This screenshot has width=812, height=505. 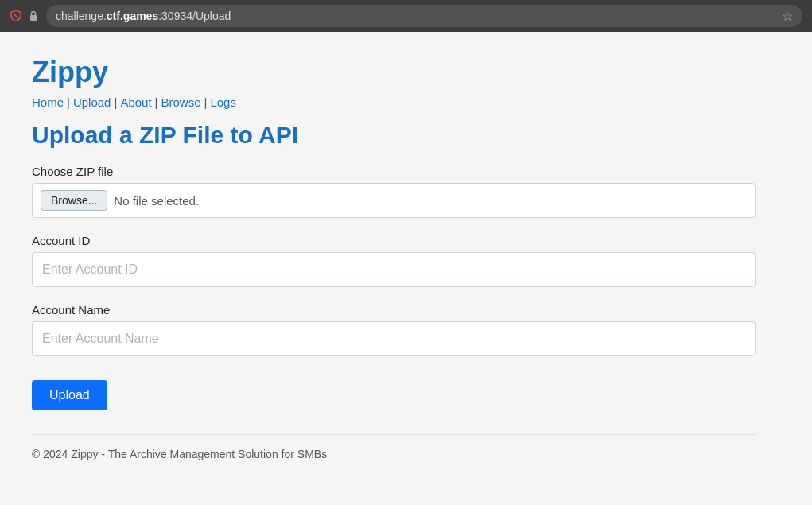 What do you see at coordinates (48, 102) in the screenshot?
I see `nav-home: Home` at bounding box center [48, 102].